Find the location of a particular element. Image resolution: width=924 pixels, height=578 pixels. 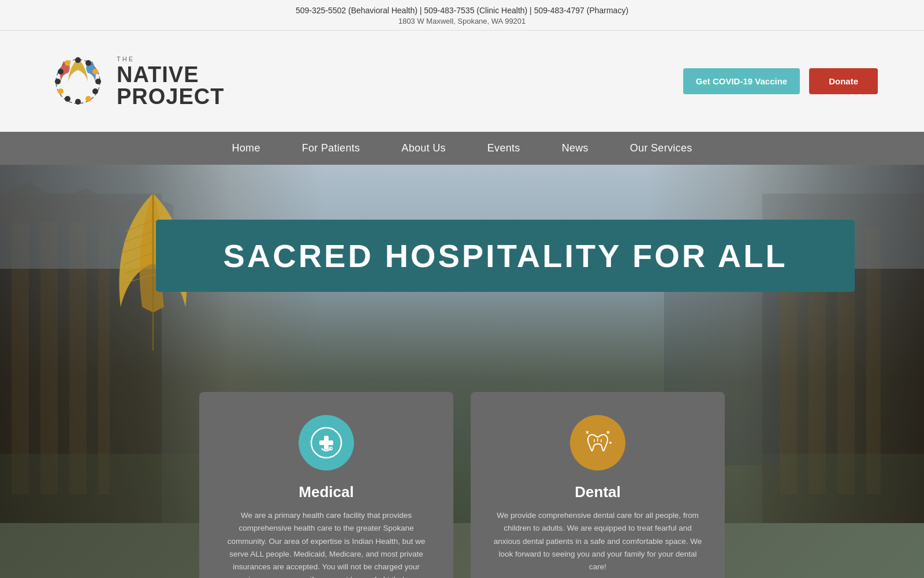

hero-banner-wrap: SACRED HOSPITALITY FOR ALL is located at coordinates (505, 255).